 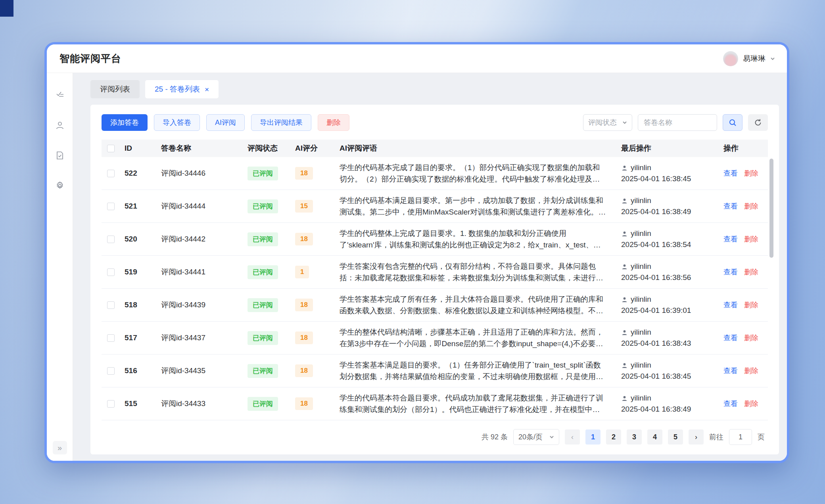 I want to click on cell-name: 评阅id-34446, so click(x=202, y=174).